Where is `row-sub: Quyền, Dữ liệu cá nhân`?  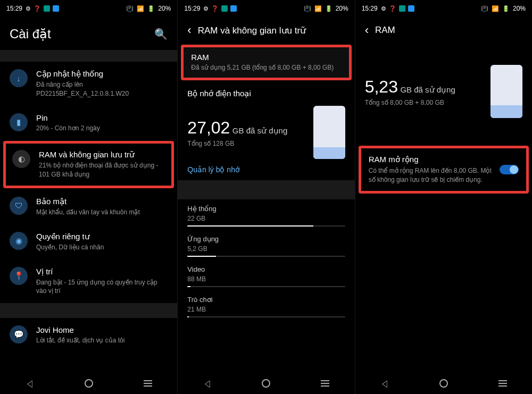
row-sub: Quyền, Dữ liệu cá nhân is located at coordinates (102, 248).